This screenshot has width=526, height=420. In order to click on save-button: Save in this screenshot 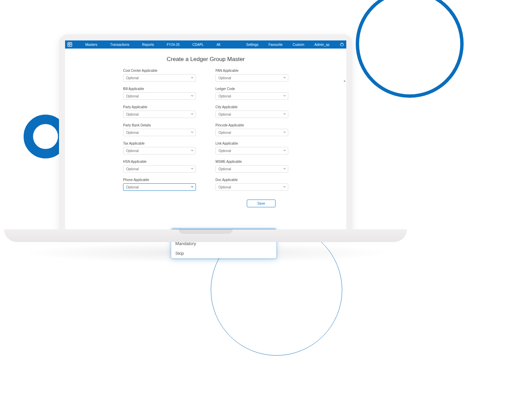, I will do `click(261, 204)`.